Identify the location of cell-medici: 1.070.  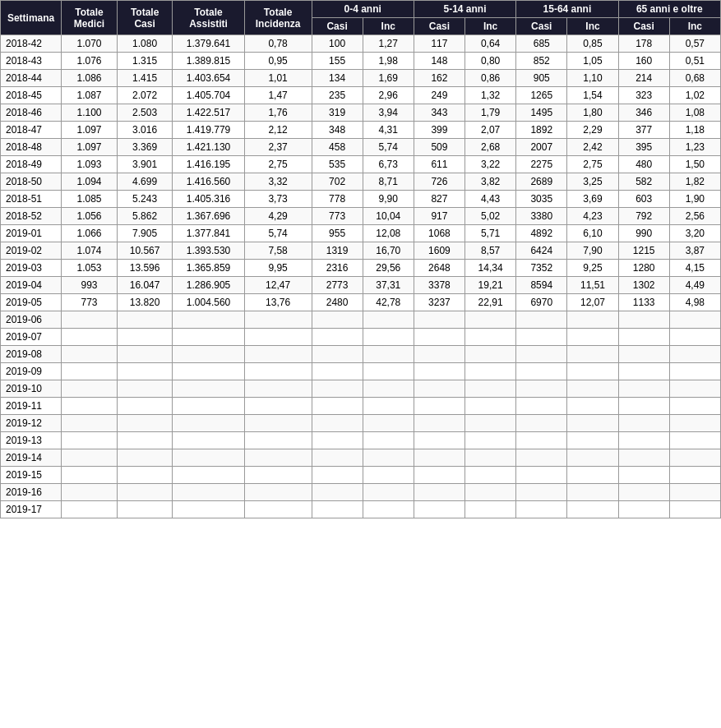
(90, 44).